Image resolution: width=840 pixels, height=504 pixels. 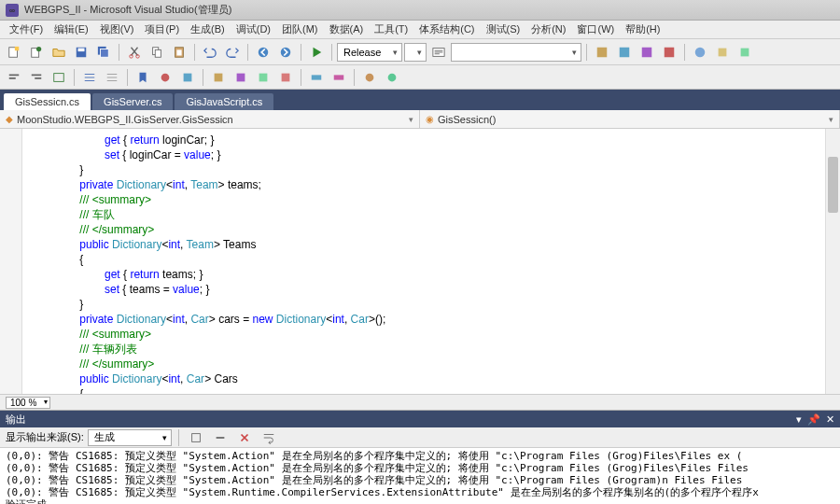 I want to click on find-dropdown, so click(x=516, y=52).